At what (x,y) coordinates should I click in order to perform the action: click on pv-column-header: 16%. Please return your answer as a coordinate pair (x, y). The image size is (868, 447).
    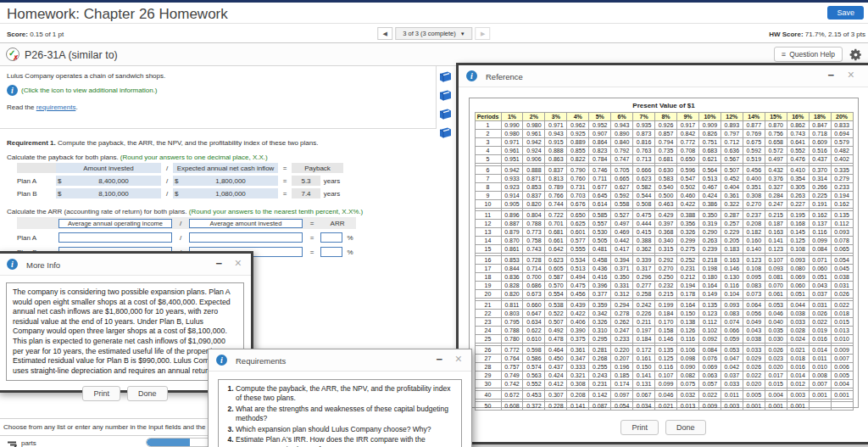
    Looking at the image, I should click on (798, 117).